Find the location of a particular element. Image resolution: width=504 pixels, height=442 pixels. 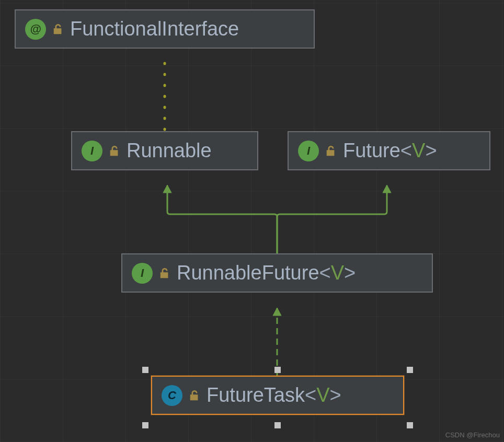

class-kind-badge: C is located at coordinates (172, 396).